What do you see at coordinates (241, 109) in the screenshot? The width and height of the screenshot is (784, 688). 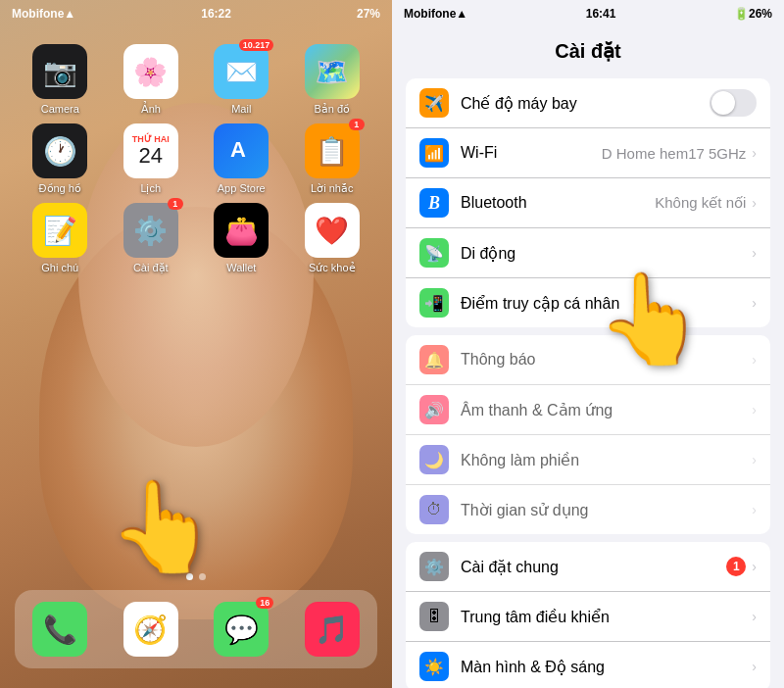 I see `app-mail-label: Mail` at bounding box center [241, 109].